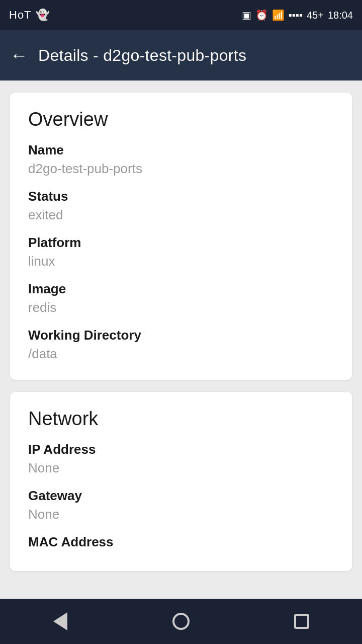 The width and height of the screenshot is (362, 644). Describe the element at coordinates (181, 542) in the screenshot. I see `network-mac-row: MAC Address` at that location.